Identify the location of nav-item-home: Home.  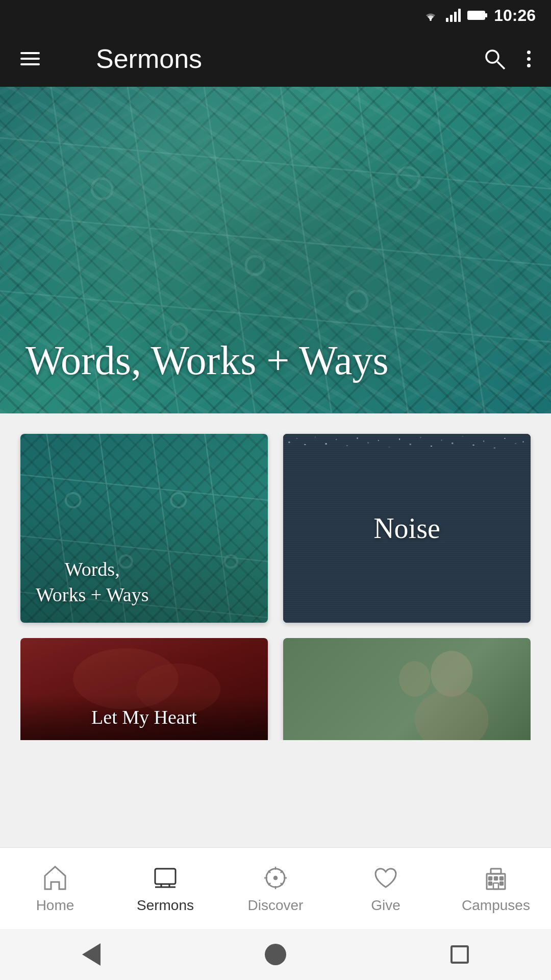
(55, 889).